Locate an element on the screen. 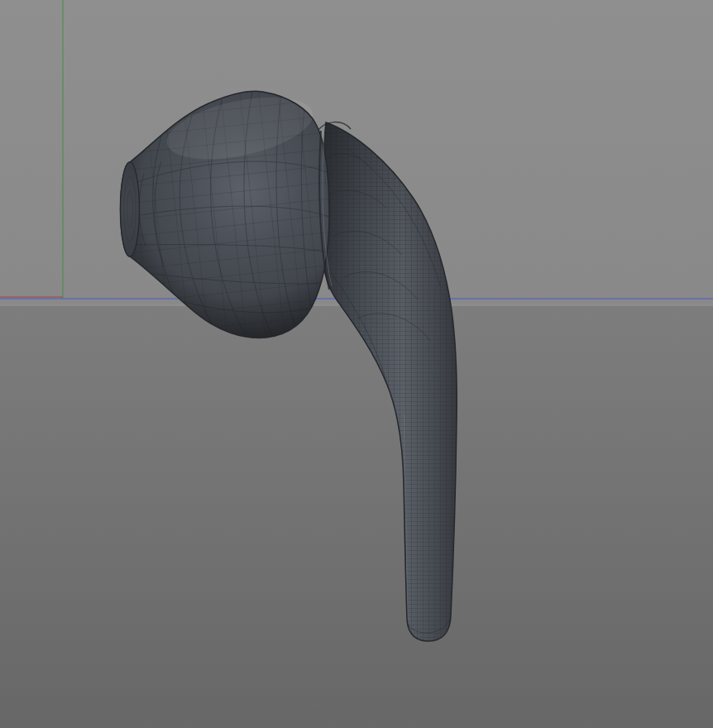  stem-shading is located at coordinates (390, 382).